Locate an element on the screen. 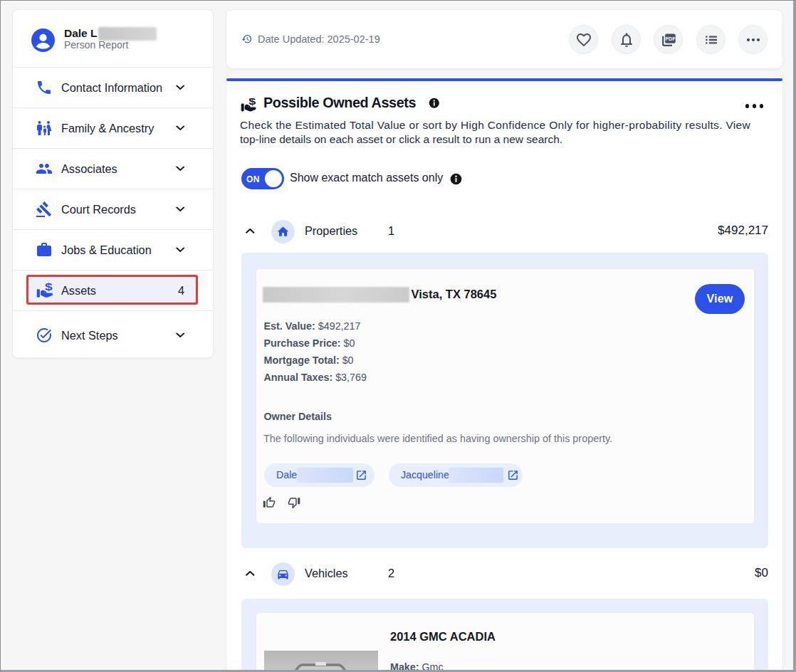 The image size is (796, 672). svg-text: PDF is located at coordinates (671, 38).